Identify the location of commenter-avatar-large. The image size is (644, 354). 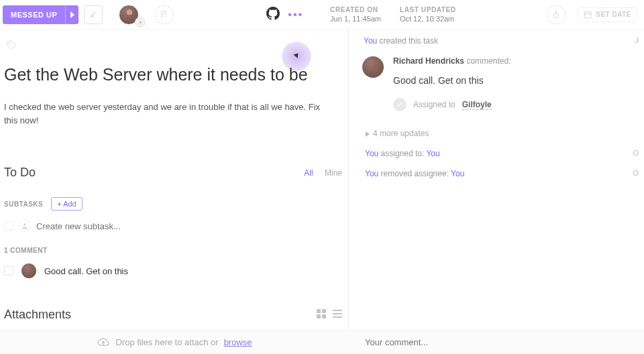
(373, 67).